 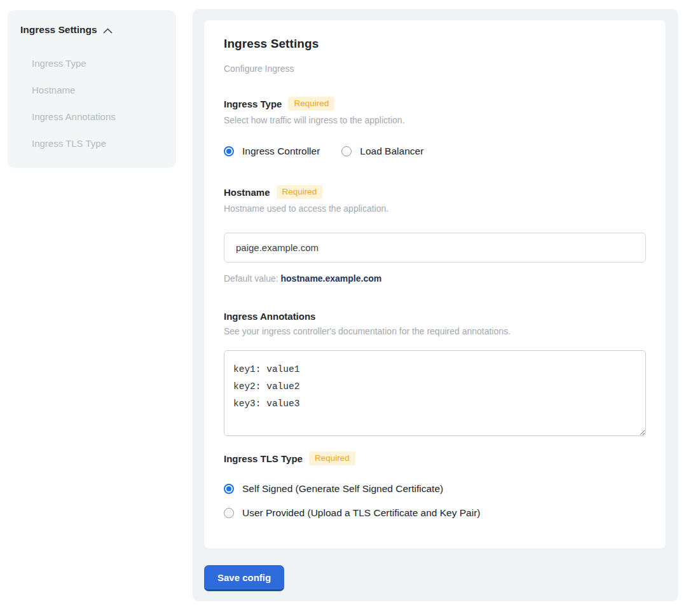 What do you see at coordinates (98, 143) in the screenshot?
I see `sidebar-item-ingress-tls-type: Ingress TLS Type` at bounding box center [98, 143].